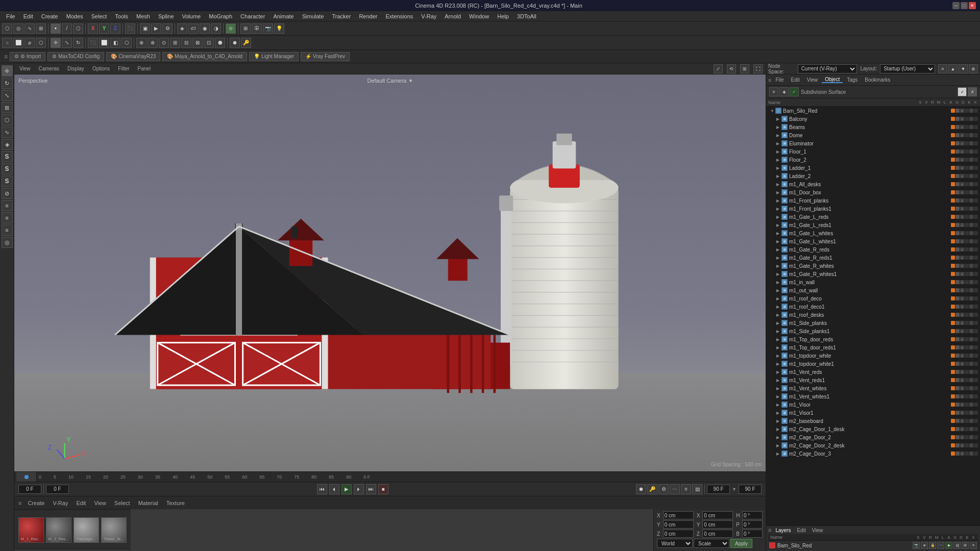 The image size is (980, 551). I want to click on vp-nav2: ⟲, so click(731, 69).